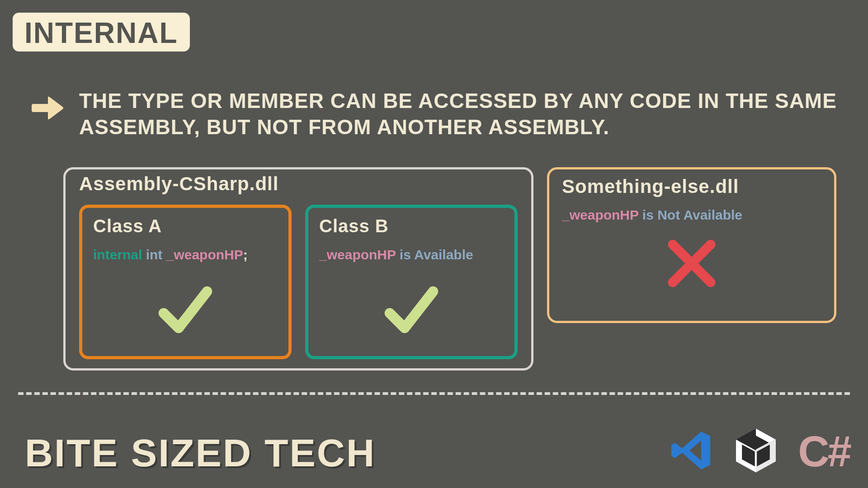 Image resolution: width=868 pixels, height=488 pixels. What do you see at coordinates (824, 451) in the screenshot?
I see `csharp-icon: C#` at bounding box center [824, 451].